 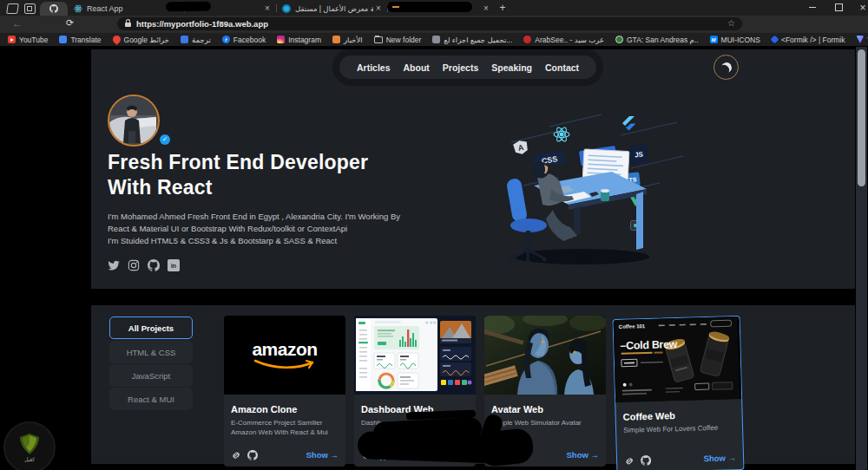 I want to click on react-logo-icon, so click(x=562, y=134).